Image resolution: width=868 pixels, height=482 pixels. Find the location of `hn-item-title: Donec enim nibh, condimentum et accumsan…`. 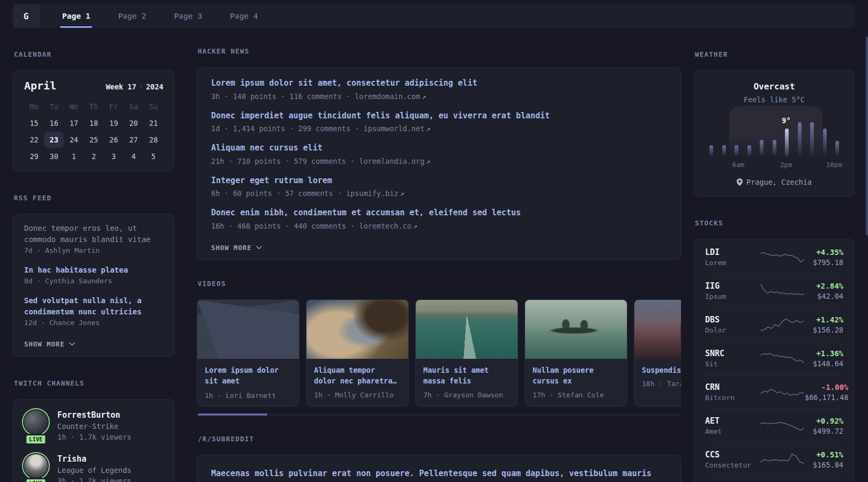

hn-item-title: Donec enim nibh, condimentum et accumsan… is located at coordinates (439, 213).